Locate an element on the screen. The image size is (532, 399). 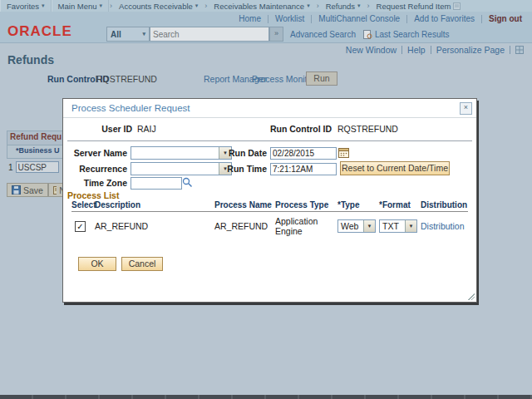
col-description: Description is located at coordinates (155, 206).